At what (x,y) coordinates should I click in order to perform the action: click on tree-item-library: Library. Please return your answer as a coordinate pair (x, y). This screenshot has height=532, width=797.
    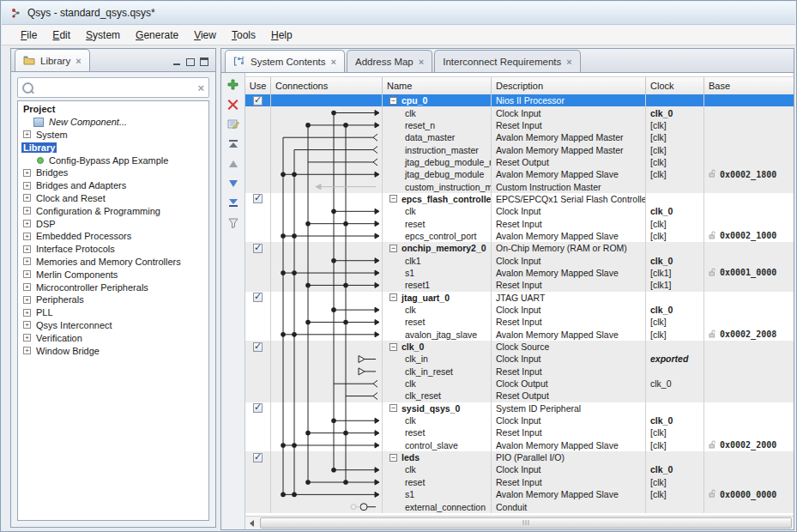
    Looking at the image, I should click on (113, 148).